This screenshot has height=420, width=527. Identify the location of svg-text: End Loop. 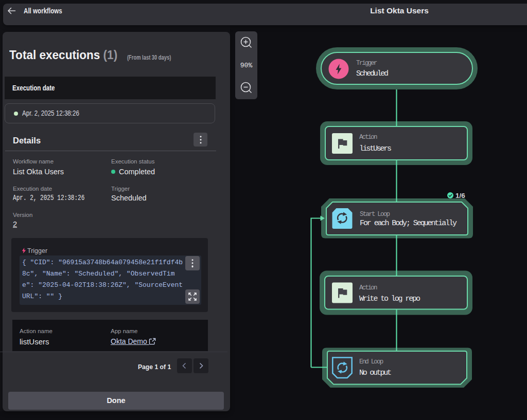
(372, 362).